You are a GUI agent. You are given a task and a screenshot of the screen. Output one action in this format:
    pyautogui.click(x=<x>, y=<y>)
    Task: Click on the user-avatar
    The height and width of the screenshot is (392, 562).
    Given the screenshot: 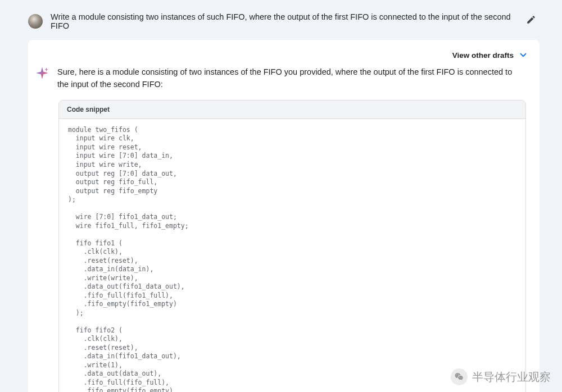 What is the action you would take?
    pyautogui.click(x=35, y=21)
    